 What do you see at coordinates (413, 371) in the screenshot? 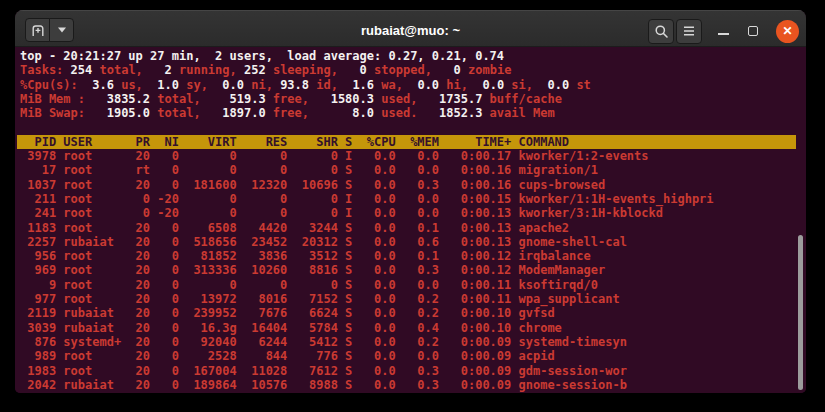
I see `process-row: 1983 root 20 0 167004 11028 7612 S 0.0 0…` at bounding box center [413, 371].